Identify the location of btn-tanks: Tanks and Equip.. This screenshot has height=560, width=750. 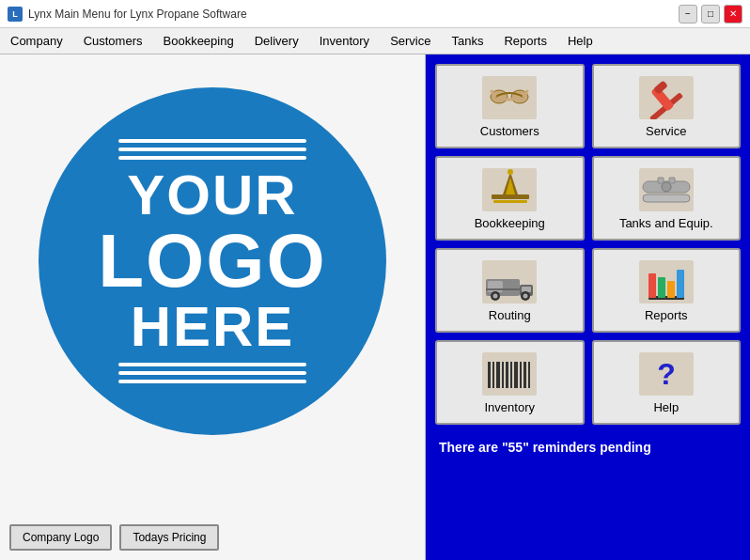
(667, 198).